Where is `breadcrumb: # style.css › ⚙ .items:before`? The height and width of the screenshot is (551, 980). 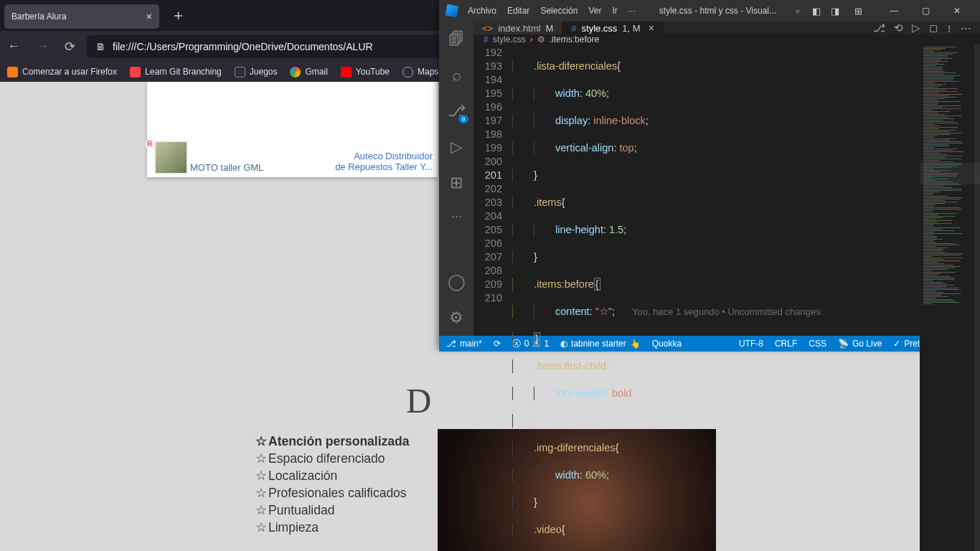 breadcrumb: # style.css › ⚙ .items:before is located at coordinates (727, 39).